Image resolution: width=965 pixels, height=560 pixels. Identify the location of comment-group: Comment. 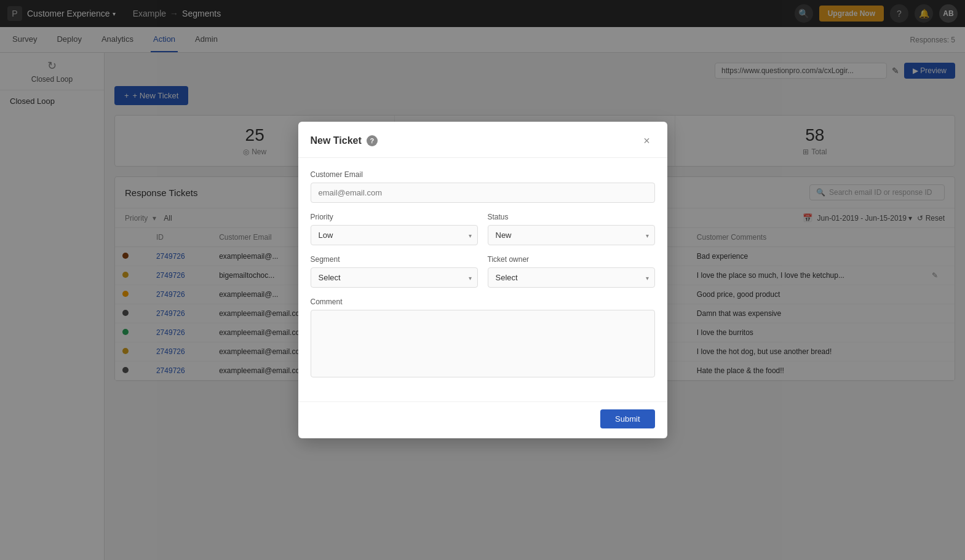
(483, 338).